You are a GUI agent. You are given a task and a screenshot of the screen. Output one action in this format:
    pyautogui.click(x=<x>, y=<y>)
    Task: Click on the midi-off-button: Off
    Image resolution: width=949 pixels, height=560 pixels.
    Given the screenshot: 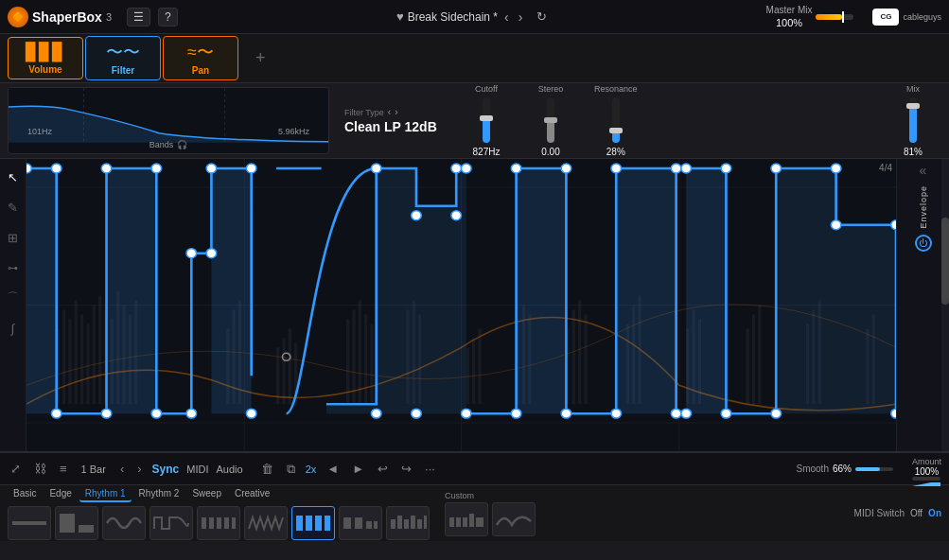 What is the action you would take?
    pyautogui.click(x=916, y=513)
    